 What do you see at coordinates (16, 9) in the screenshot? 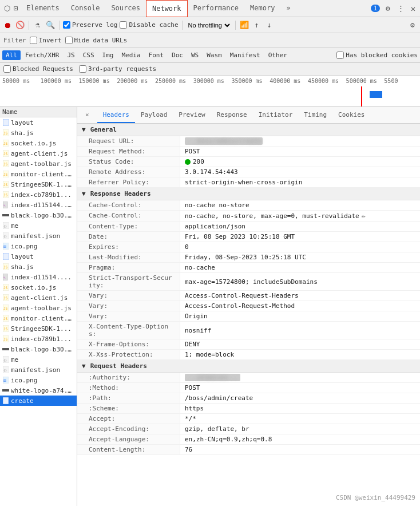
I see `inspect-icon: ⊡` at bounding box center [16, 9].